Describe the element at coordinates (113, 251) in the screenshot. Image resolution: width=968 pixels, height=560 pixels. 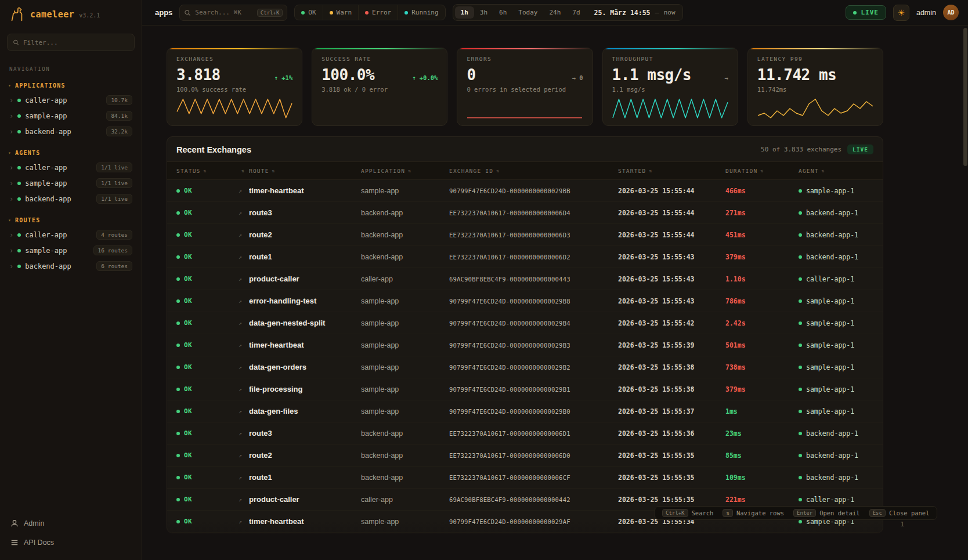
I see `sidebar-item-badge: 16 routes` at that location.